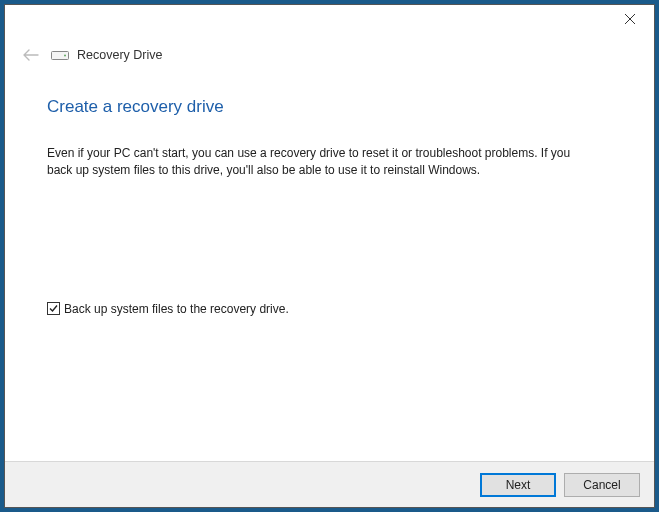  I want to click on backup-checkbox-label: Back up system files to the recovery dri…, so click(176, 309).